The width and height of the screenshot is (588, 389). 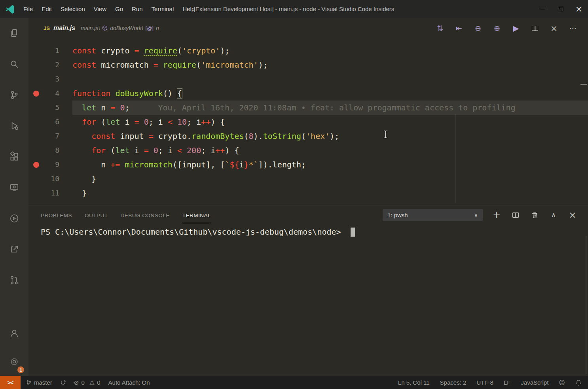 I want to click on feedback-smiley-icon: ☺, so click(x=562, y=383).